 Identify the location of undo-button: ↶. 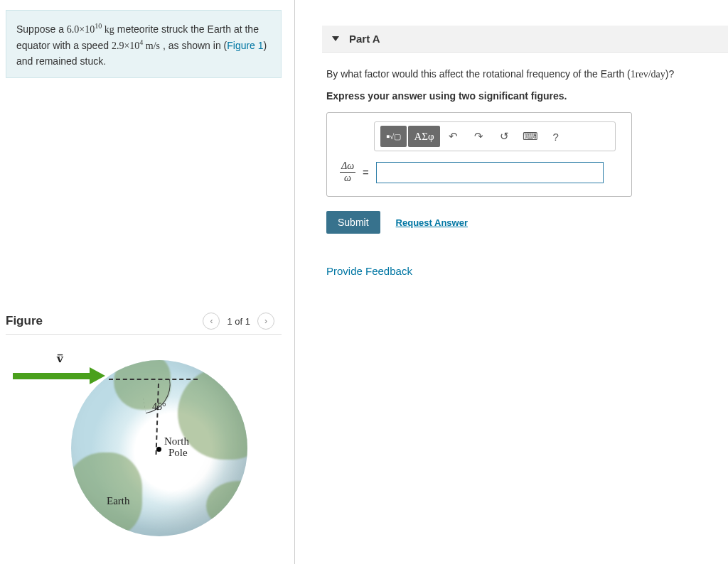
(454, 136).